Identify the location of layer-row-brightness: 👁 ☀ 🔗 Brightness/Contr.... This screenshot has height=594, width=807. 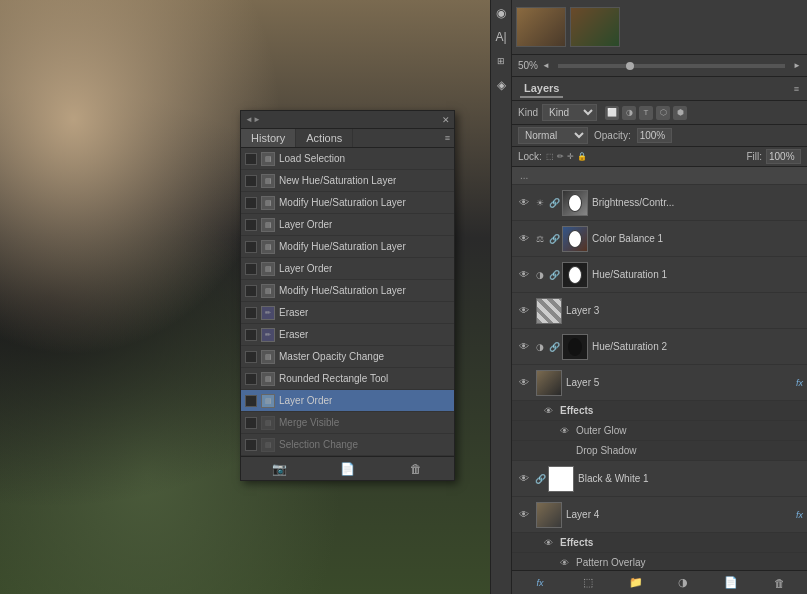
(660, 203).